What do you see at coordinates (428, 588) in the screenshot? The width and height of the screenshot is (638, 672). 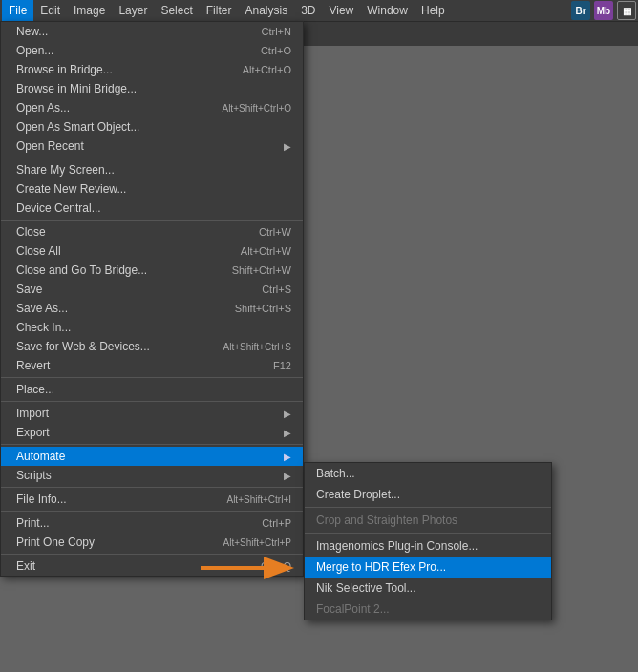 I see `submenu-item-nik: Nik Selective Tool...` at bounding box center [428, 588].